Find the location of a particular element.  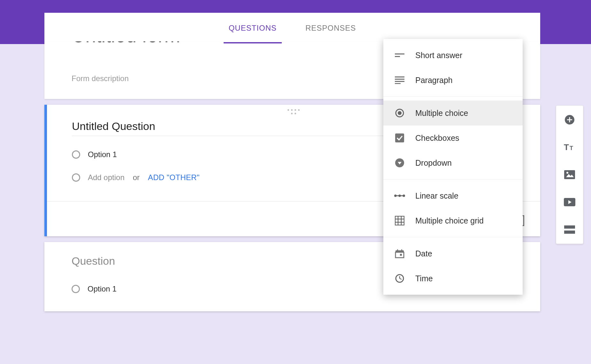

menu-item-time: Time is located at coordinates (453, 278).